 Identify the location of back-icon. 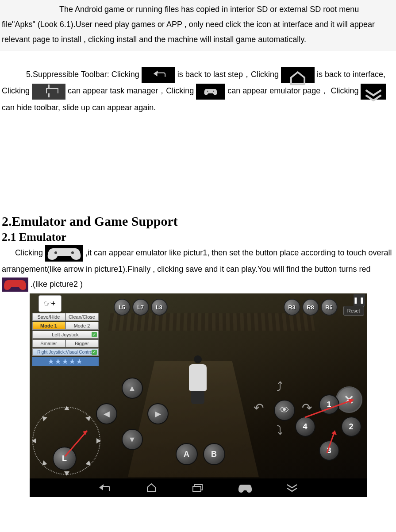
(158, 75).